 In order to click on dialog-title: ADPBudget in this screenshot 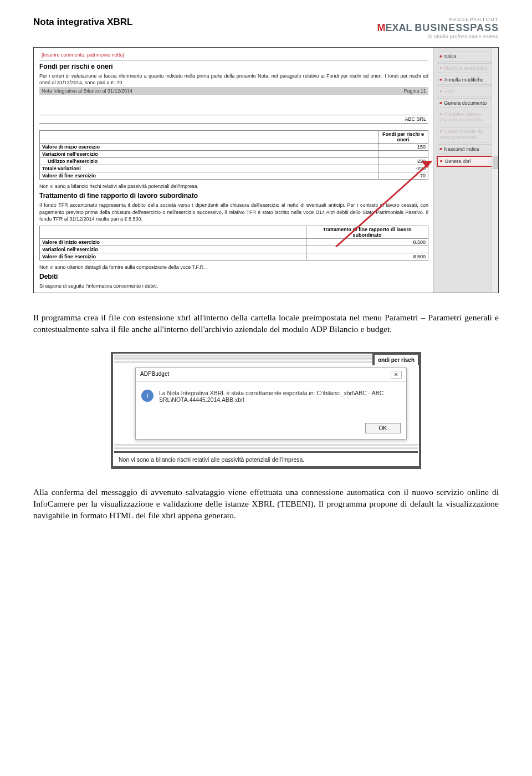, I will do `click(155, 375)`.